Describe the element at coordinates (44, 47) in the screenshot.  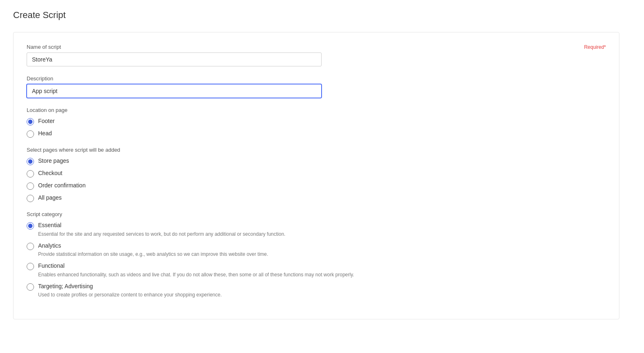
I see `name-field-label: Name of script` at that location.